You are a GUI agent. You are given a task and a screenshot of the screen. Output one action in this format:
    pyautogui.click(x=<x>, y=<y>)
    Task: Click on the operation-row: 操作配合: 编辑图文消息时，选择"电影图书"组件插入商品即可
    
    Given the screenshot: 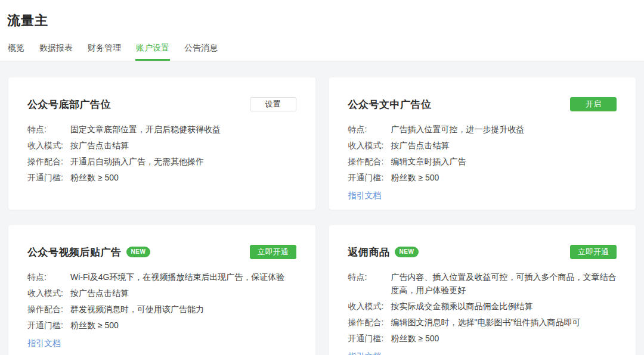 What is the action you would take?
    pyautogui.click(x=483, y=322)
    